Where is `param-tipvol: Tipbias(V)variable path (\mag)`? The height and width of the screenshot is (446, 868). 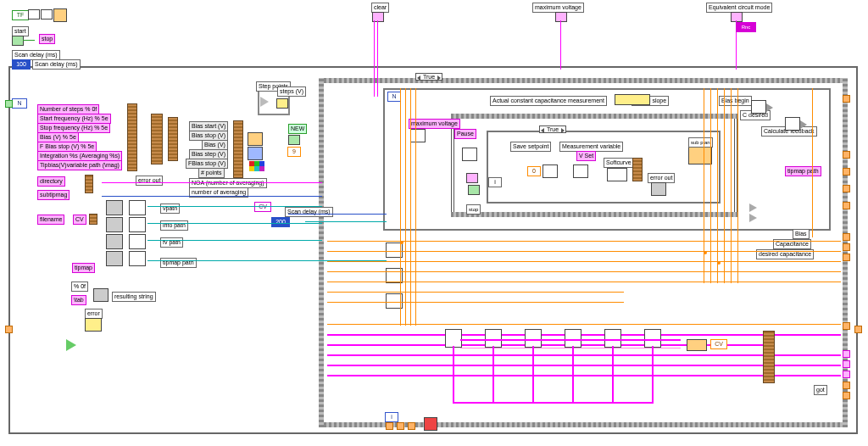
param-tipvol: Tipbias(V)variable path (\mag) is located at coordinates (80, 165).